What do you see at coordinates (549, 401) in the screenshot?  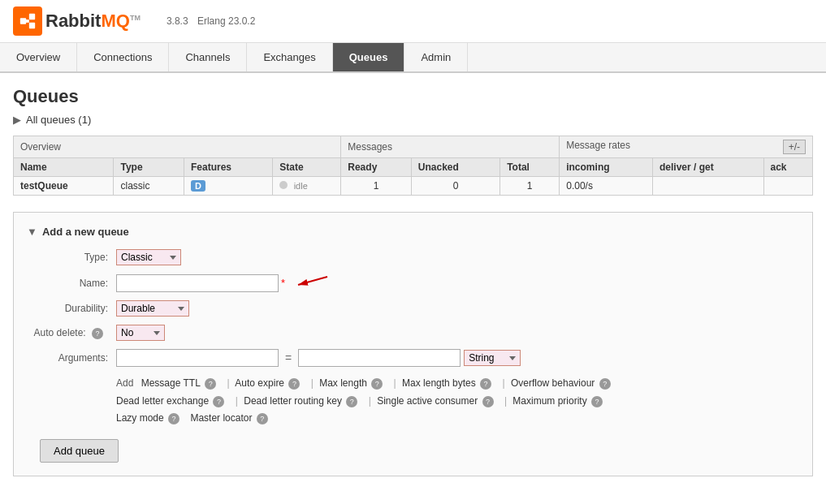 I see `maximum-priority-link: Maximum priority` at bounding box center [549, 401].